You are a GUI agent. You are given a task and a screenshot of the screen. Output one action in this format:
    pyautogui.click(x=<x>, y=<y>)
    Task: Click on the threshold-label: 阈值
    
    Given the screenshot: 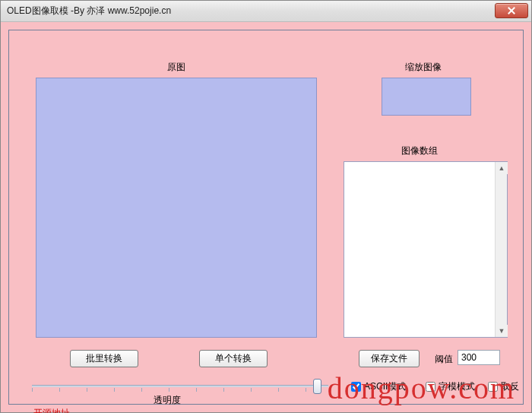 What is the action you would take?
    pyautogui.click(x=444, y=359)
    